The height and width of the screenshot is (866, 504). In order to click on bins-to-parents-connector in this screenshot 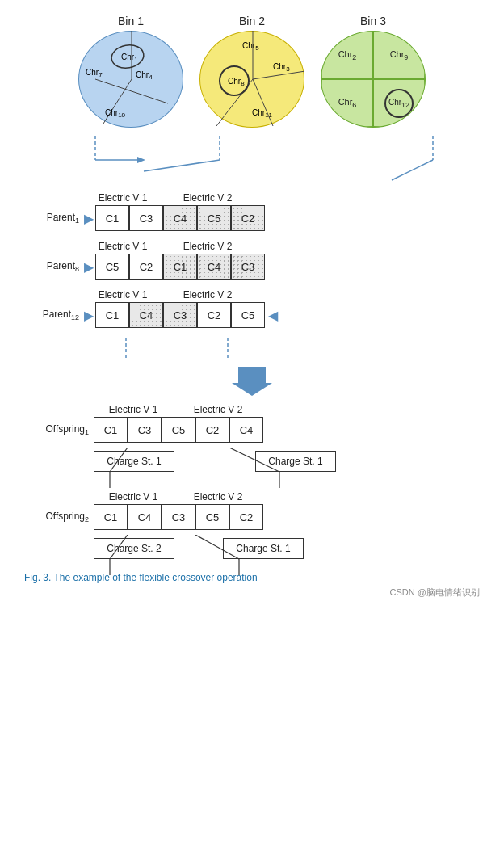, I will do `click(252, 160)`.